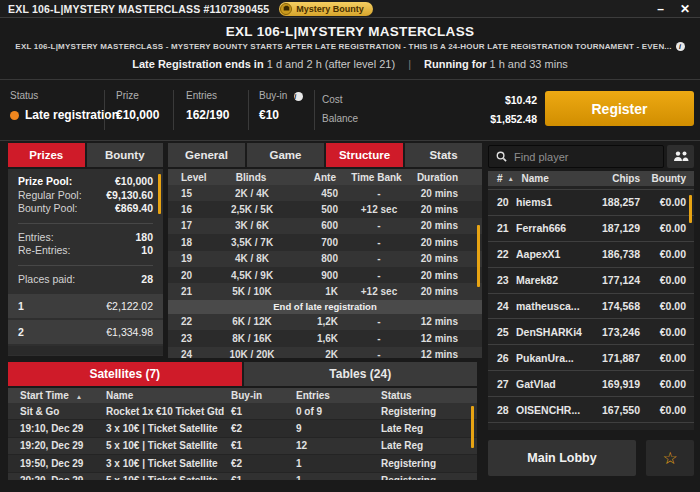 The height and width of the screenshot is (492, 700). What do you see at coordinates (242, 464) in the screenshot?
I see `satellite-row: 19:50, Dec 29 3 x 10€ | Ticket Satellite…` at bounding box center [242, 464].